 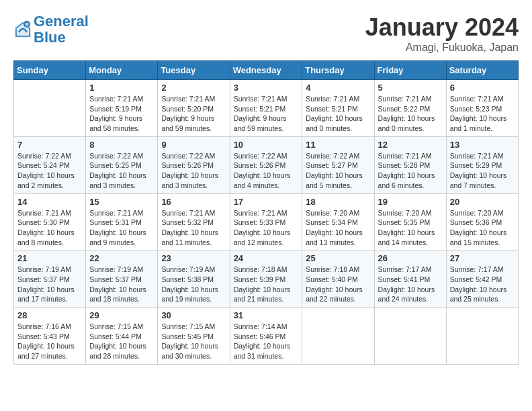 What do you see at coordinates (122, 258) in the screenshot?
I see `day-number: 22` at bounding box center [122, 258].